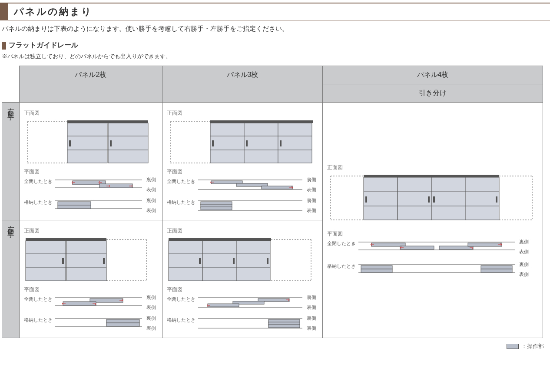  What do you see at coordinates (91, 172) in the screenshot?
I see `lbl-plan: 平面図` at bounding box center [91, 172].